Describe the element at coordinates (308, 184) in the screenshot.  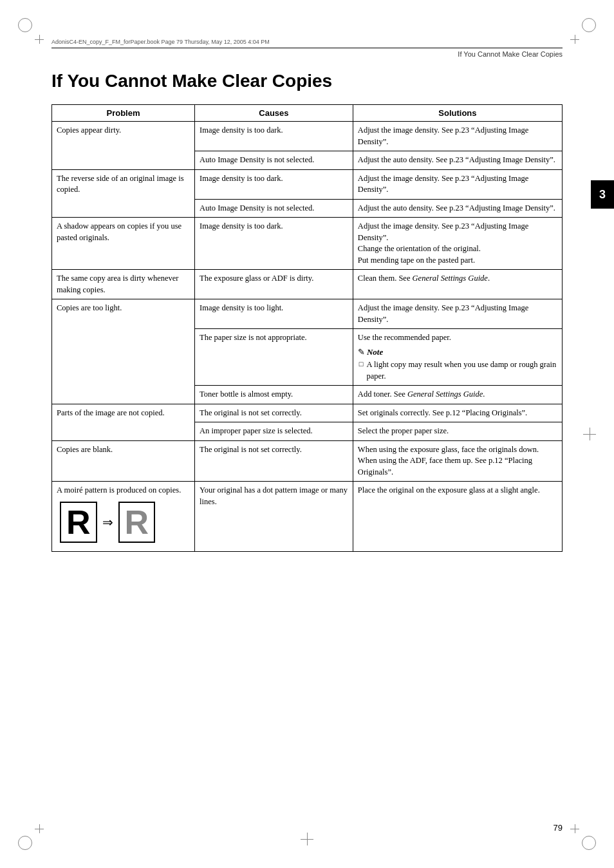
I see `table-row: The reverse side of an original image is…` at that location.